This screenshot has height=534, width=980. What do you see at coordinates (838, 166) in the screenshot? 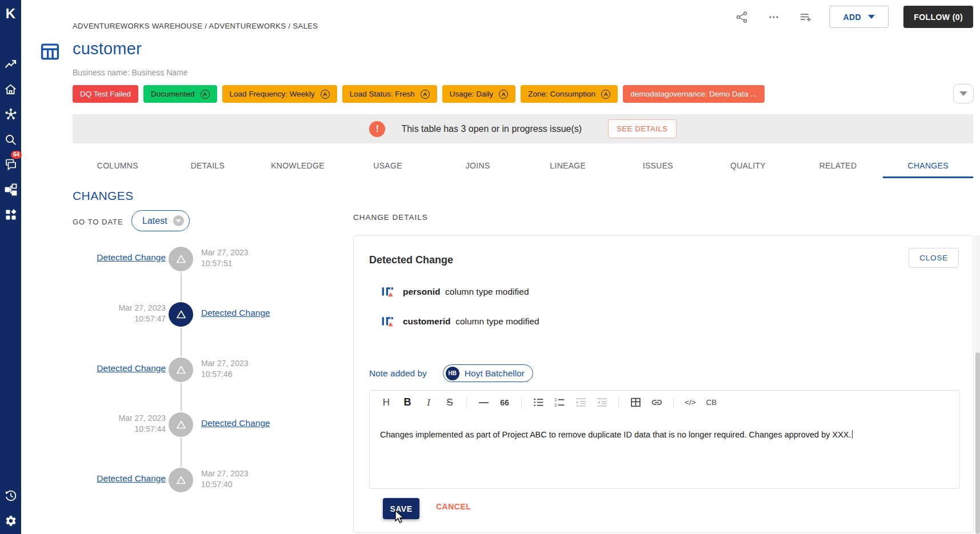
I see `tab-related: RELATED` at bounding box center [838, 166].